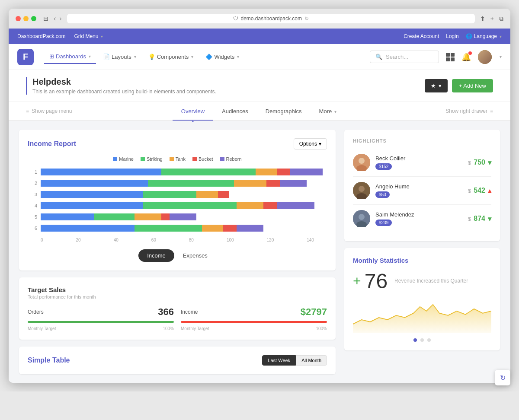 This screenshot has height=420, width=519. I want to click on highlight-value-1: $ 750 ▾, so click(480, 162).